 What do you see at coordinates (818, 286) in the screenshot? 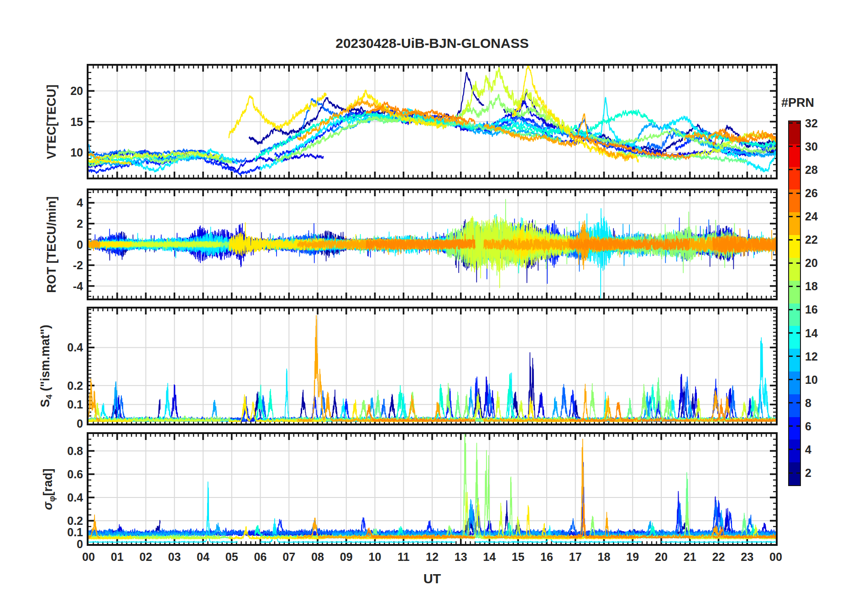
I see `colorbar-tick-label: 18` at bounding box center [818, 286].